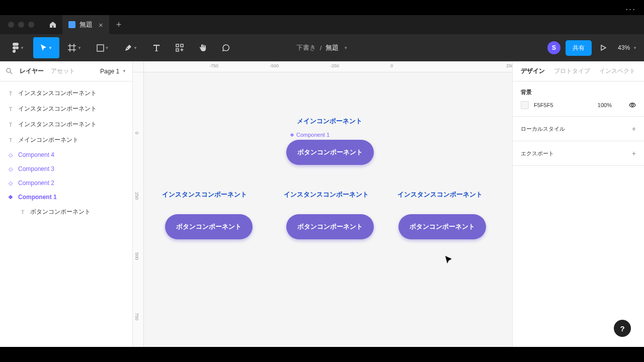 This screenshot has width=644, height=362. Describe the element at coordinates (310, 135) in the screenshot. I see `component-label: Component 1` at that location.